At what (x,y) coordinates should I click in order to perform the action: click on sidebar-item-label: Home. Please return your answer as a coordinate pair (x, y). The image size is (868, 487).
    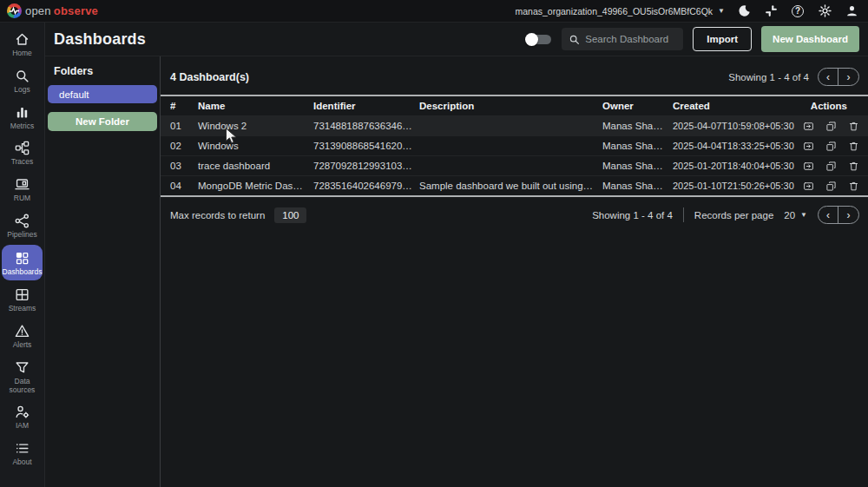
    Looking at the image, I should click on (23, 54).